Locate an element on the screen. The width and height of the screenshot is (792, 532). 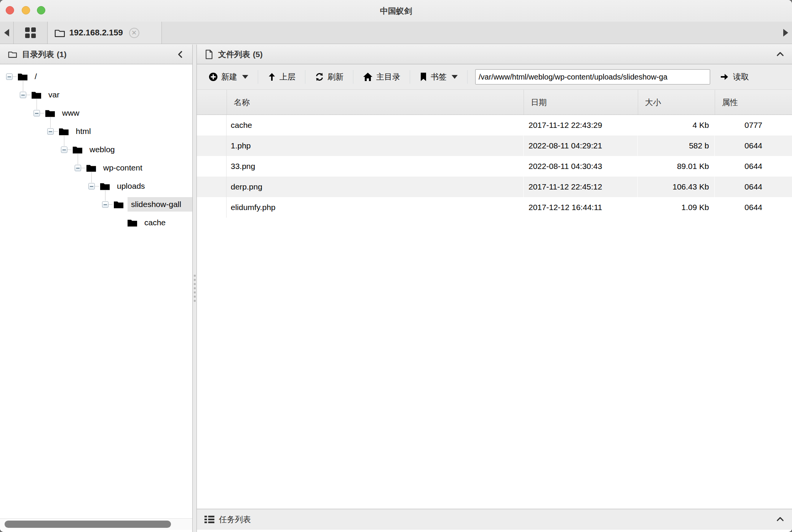
file-size: 1.09 Kb is located at coordinates (676, 207).